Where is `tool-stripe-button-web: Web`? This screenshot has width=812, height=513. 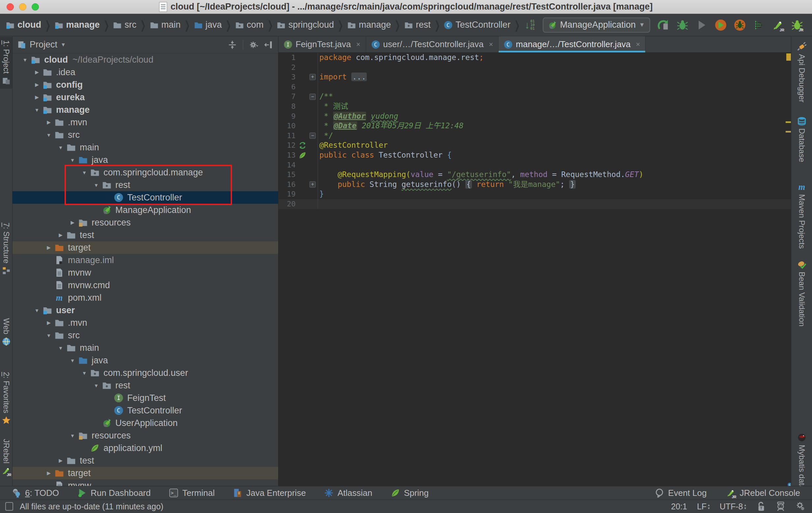
tool-stripe-button-web: Web is located at coordinates (6, 332).